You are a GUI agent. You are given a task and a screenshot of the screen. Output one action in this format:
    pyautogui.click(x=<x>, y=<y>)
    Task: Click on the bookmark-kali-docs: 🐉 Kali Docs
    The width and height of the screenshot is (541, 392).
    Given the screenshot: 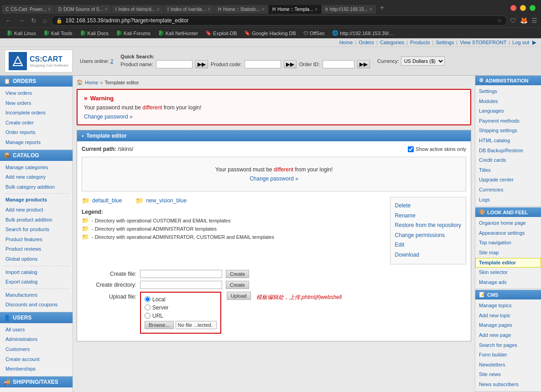 What is the action you would take?
    pyautogui.click(x=94, y=33)
    